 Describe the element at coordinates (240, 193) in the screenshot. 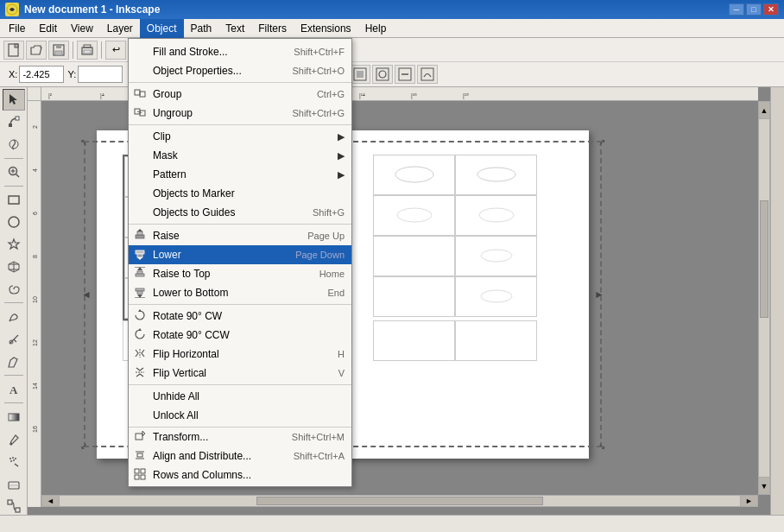

I see `menu-objects-to-marker: Objects to Marker` at that location.